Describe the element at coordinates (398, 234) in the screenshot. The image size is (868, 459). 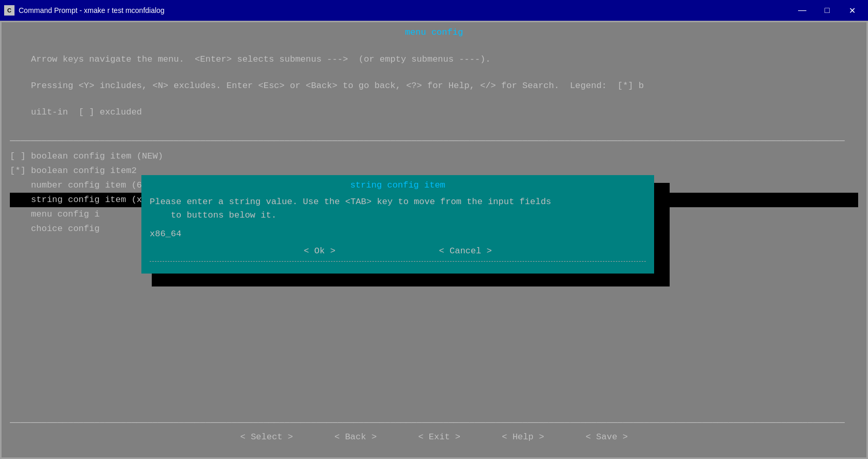
I see `dialog-value: x86_64` at that location.